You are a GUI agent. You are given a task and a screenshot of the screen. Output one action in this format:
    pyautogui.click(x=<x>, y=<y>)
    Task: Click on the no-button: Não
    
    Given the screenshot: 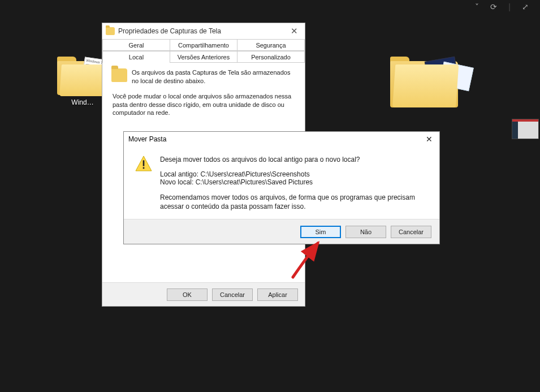 What is the action you would take?
    pyautogui.click(x=366, y=232)
    